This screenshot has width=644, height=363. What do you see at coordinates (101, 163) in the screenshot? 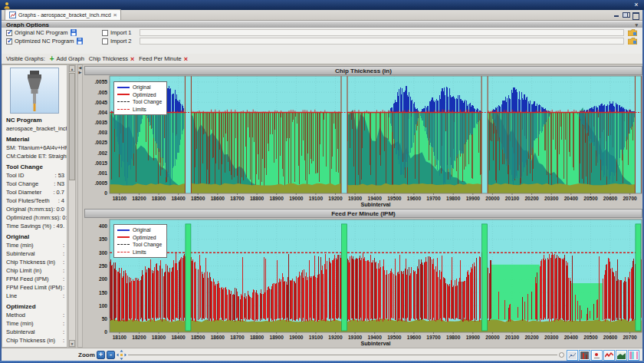
I see `svg-text: .0015` at bounding box center [101, 163].